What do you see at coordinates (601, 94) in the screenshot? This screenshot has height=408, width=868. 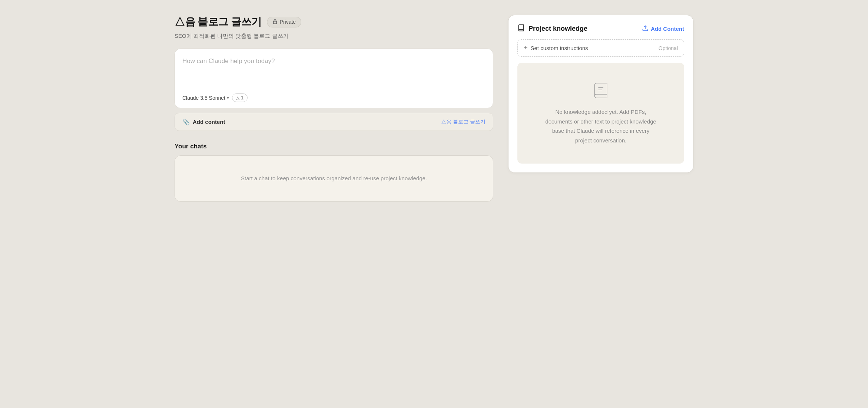 I see `right-column: Project knowledge Add Content` at bounding box center [601, 94].